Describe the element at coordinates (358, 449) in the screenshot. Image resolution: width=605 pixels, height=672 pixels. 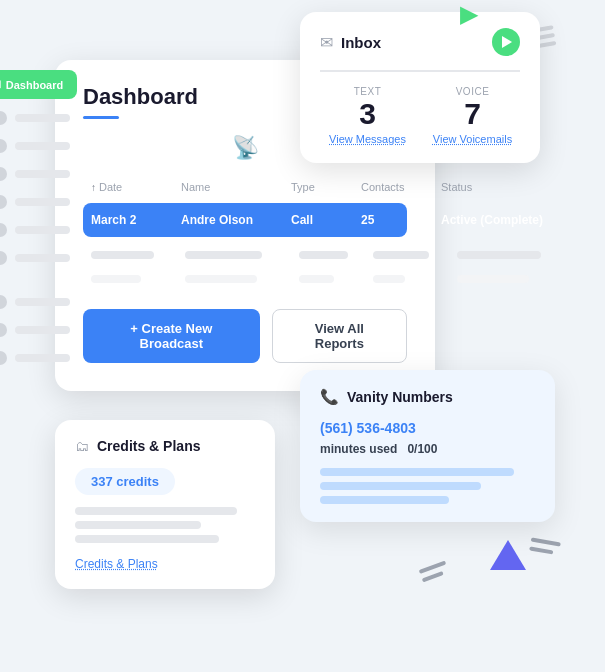
I see `minutes-label: minutes used` at that location.